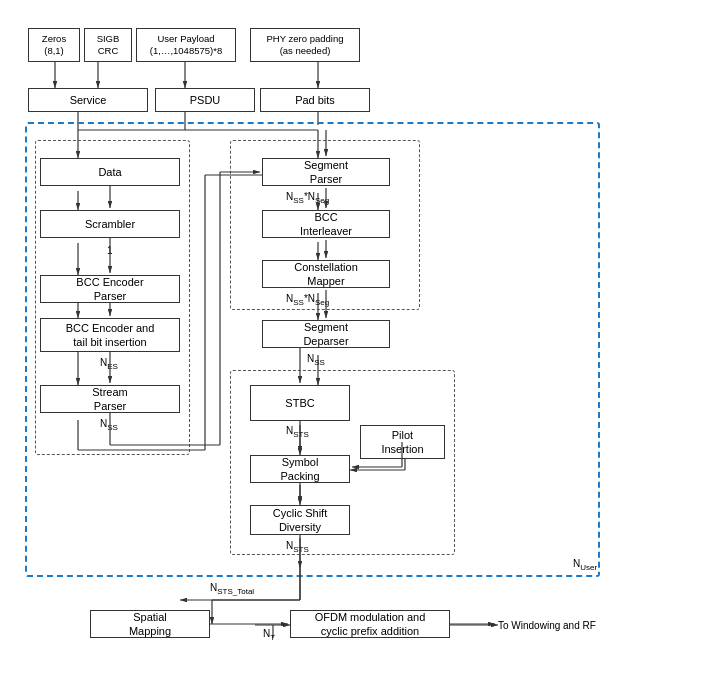 The width and height of the screenshot is (716, 677). I want to click on user-payload-box: User Payload(1,…,1048575)*8, so click(186, 45).